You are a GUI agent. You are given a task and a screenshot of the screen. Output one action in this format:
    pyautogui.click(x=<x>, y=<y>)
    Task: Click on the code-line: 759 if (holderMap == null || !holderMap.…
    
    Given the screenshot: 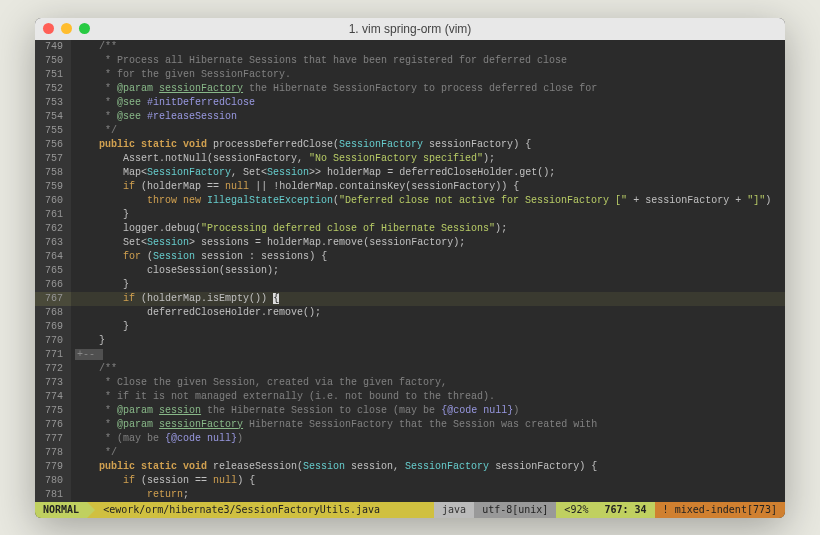 What is the action you would take?
    pyautogui.click(x=410, y=187)
    